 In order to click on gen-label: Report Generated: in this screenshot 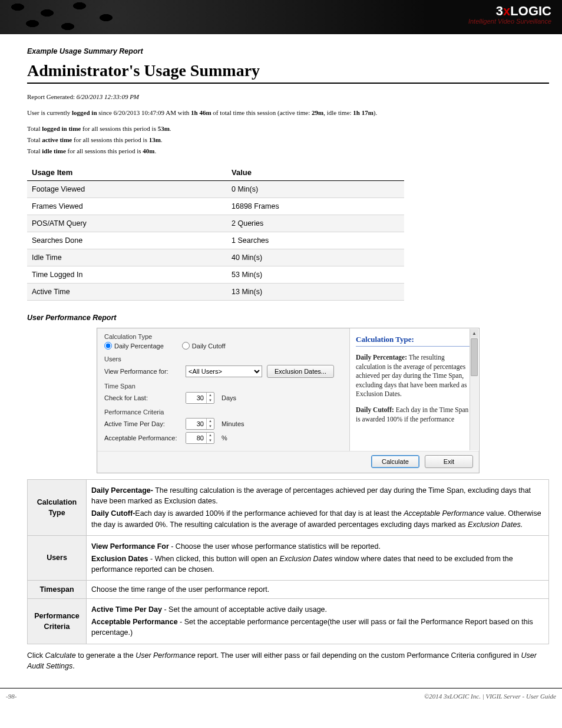, I will do `click(52, 97)`.